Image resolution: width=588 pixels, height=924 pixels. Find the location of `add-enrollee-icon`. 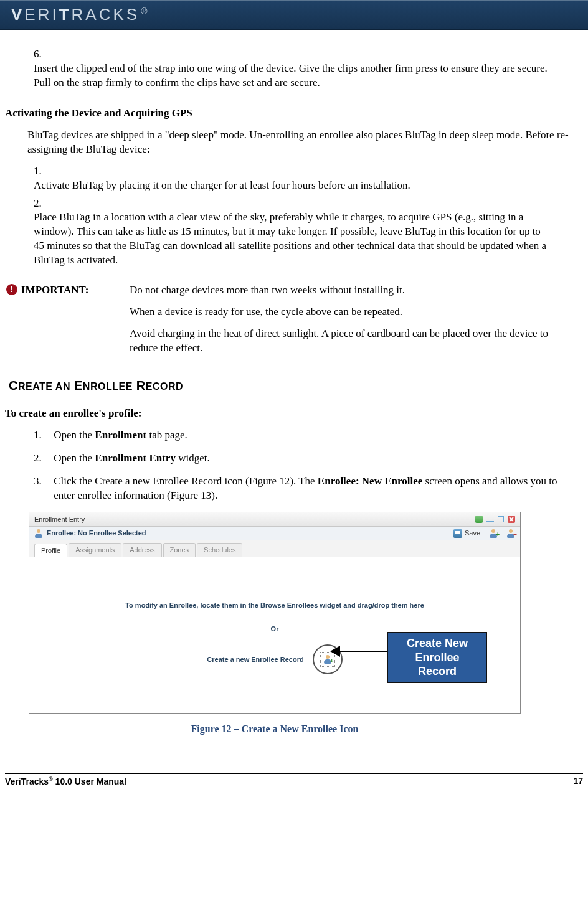

add-enrollee-icon is located at coordinates (493, 534).